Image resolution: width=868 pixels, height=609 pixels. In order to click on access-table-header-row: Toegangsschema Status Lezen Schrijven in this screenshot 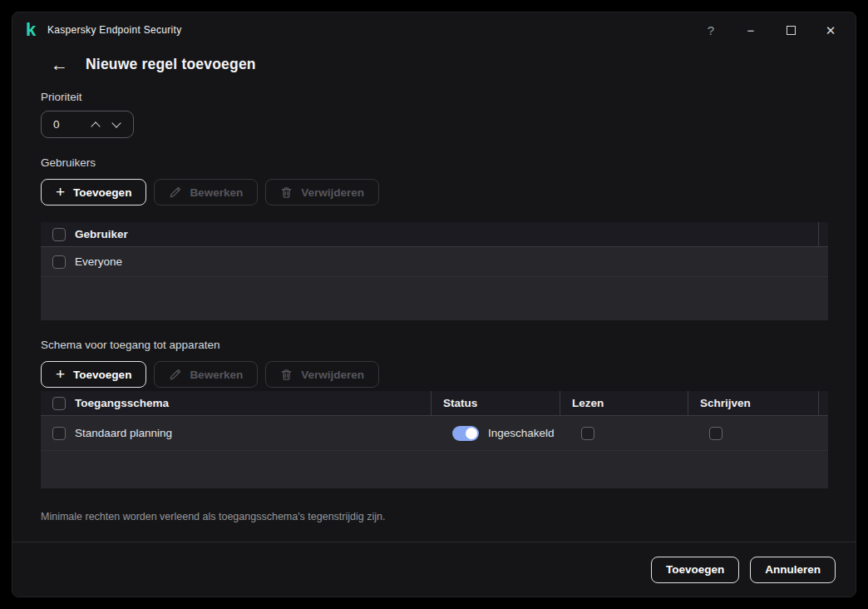, I will do `click(434, 404)`.